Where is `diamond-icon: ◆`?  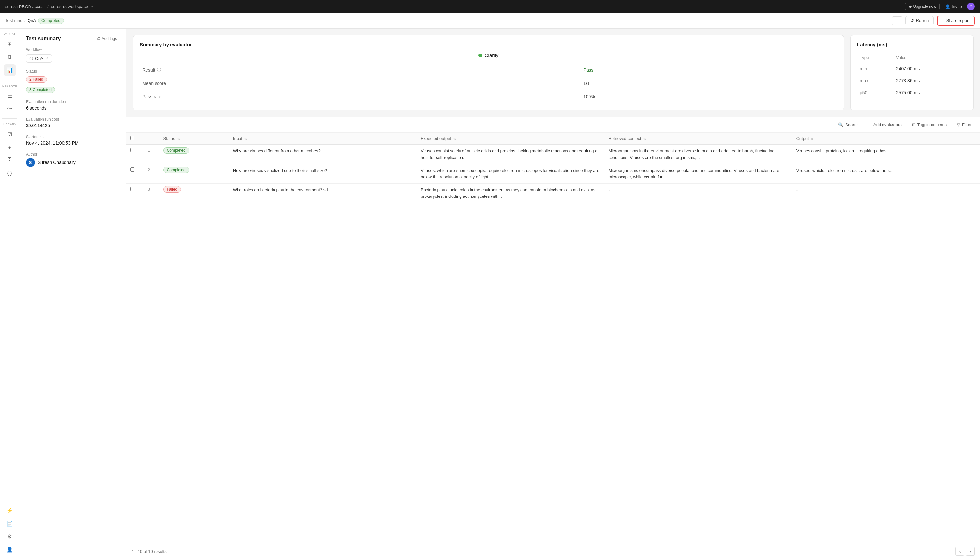
diamond-icon: ◆ is located at coordinates (910, 7).